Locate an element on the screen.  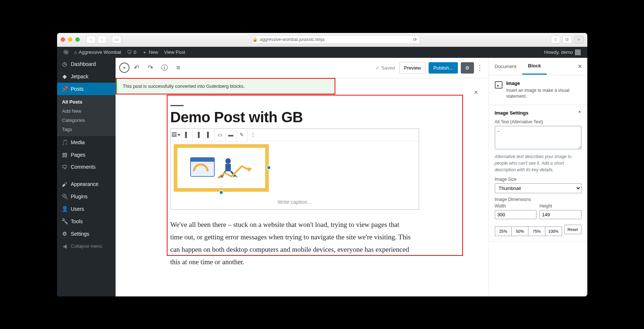
paragraph-block: We've all been there – stuck on a websit… is located at coordinates (291, 244).